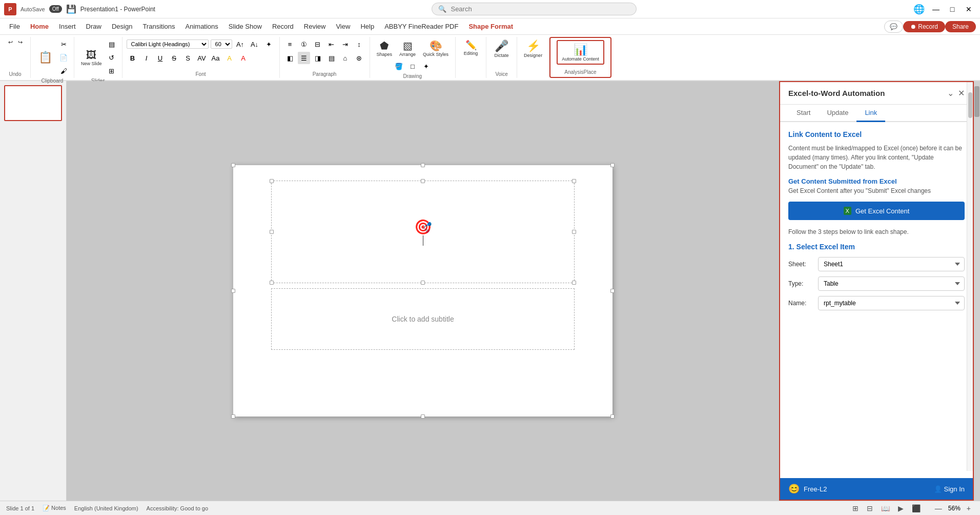 The image size is (980, 515). What do you see at coordinates (891, 303) in the screenshot?
I see `name-selector: rpt_mytable` at bounding box center [891, 303].